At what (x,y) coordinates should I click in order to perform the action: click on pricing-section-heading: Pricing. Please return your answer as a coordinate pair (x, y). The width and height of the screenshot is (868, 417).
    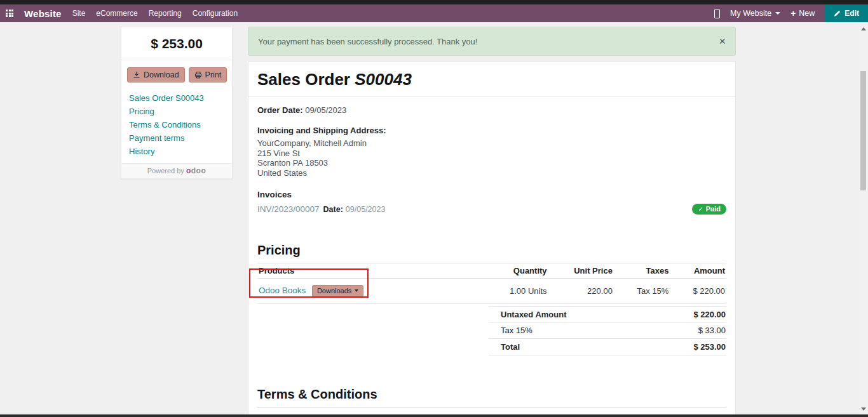
    Looking at the image, I should click on (492, 250).